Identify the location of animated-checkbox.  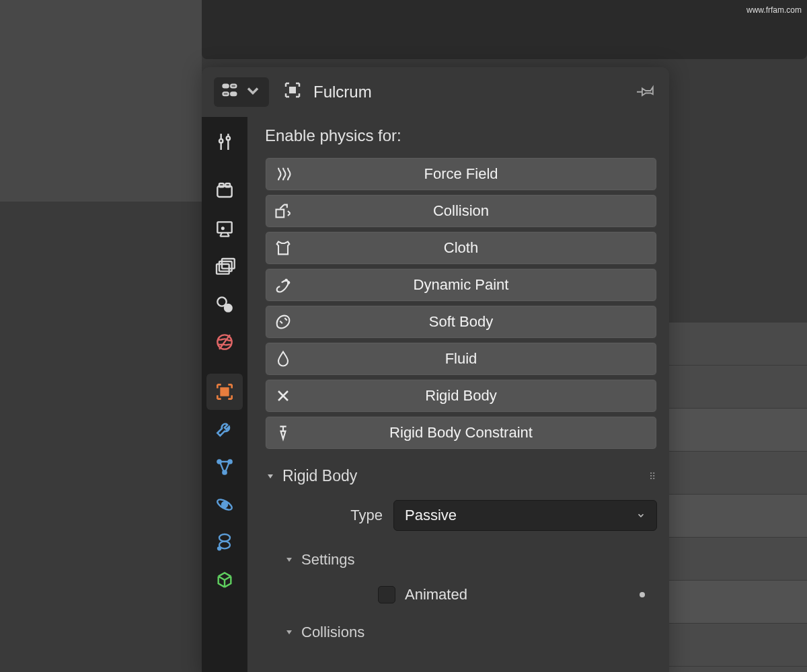
(387, 595).